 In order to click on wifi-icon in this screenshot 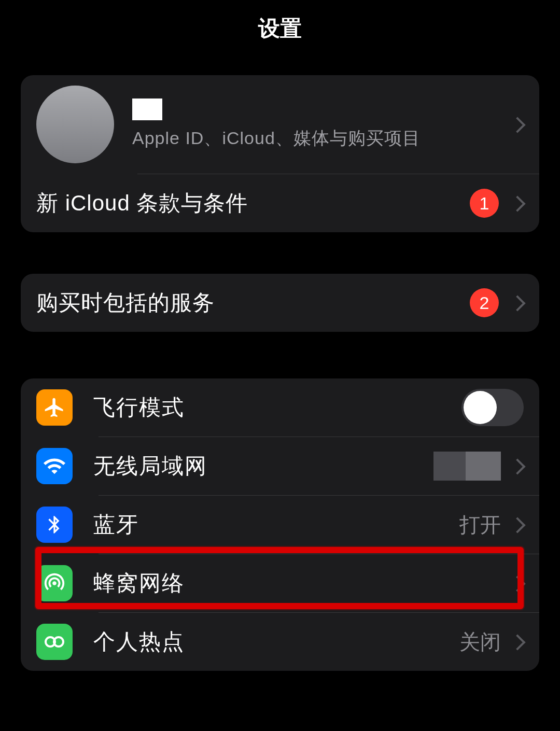, I will do `click(54, 466)`.